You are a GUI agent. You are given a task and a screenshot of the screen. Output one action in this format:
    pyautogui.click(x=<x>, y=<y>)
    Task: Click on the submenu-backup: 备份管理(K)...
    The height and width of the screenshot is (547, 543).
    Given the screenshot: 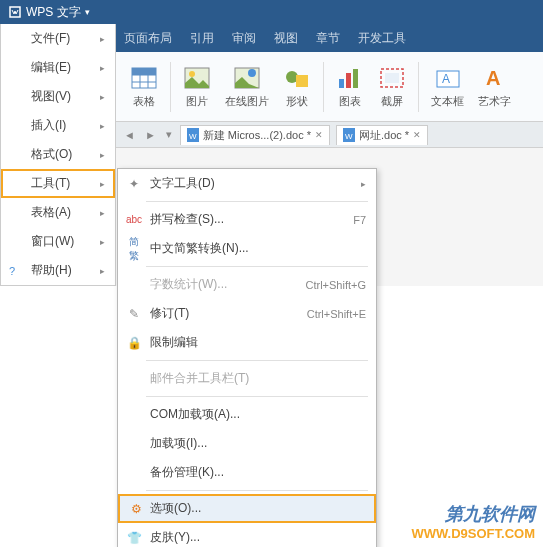 What is the action you would take?
    pyautogui.click(x=247, y=472)
    